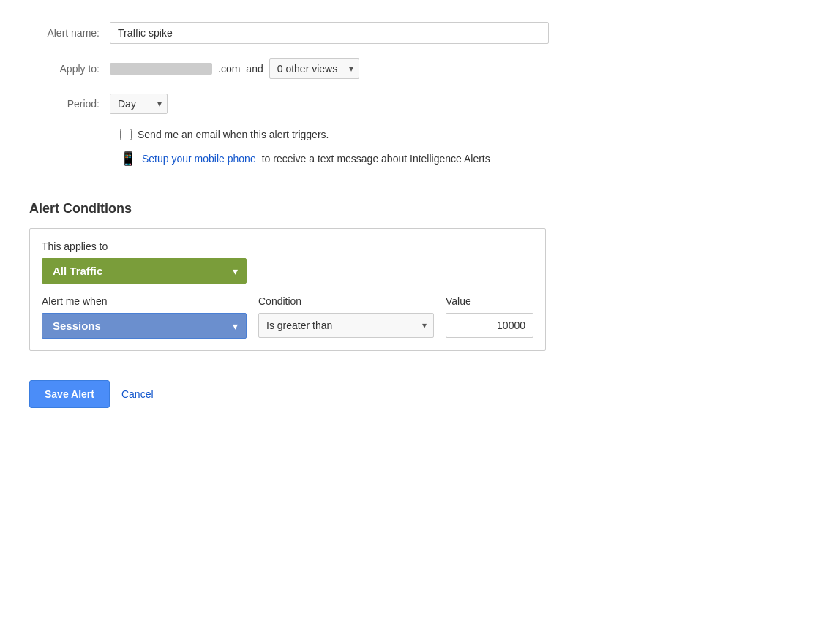  What do you see at coordinates (126, 135) in the screenshot?
I see `email-checkbox` at bounding box center [126, 135].